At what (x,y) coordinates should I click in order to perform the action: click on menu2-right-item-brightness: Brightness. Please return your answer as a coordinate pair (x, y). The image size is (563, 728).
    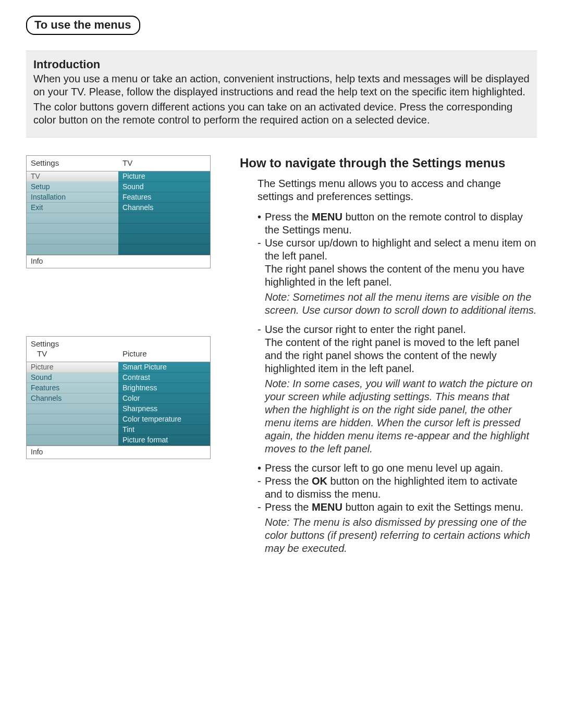
    Looking at the image, I should click on (164, 388).